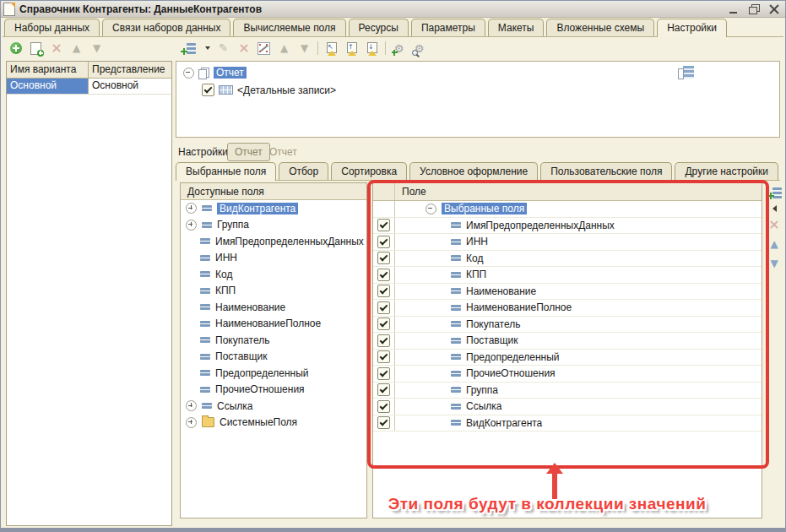 This screenshot has width=786, height=532. Describe the element at coordinates (567, 226) in the screenshot. I see `selected-field-row: ИмяПредопределенныхДанных` at that location.